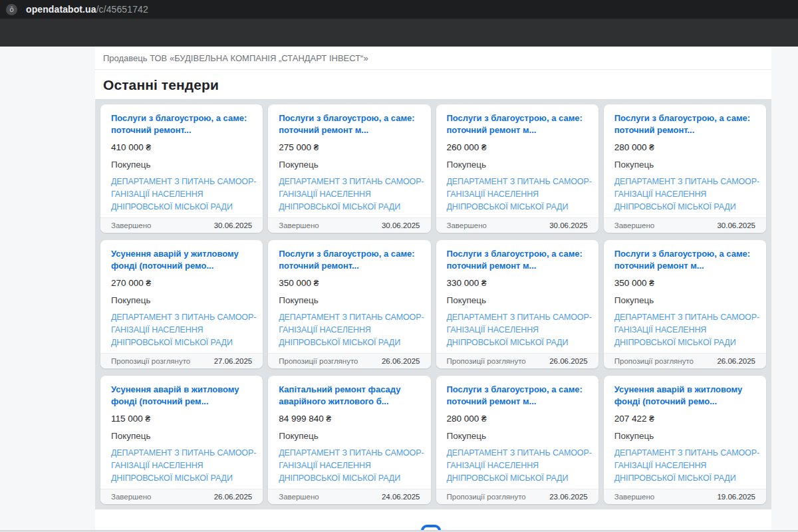 This screenshot has height=532, width=798. Describe the element at coordinates (12, 9) in the screenshot. I see `site-favicon-icon: ō` at that location.